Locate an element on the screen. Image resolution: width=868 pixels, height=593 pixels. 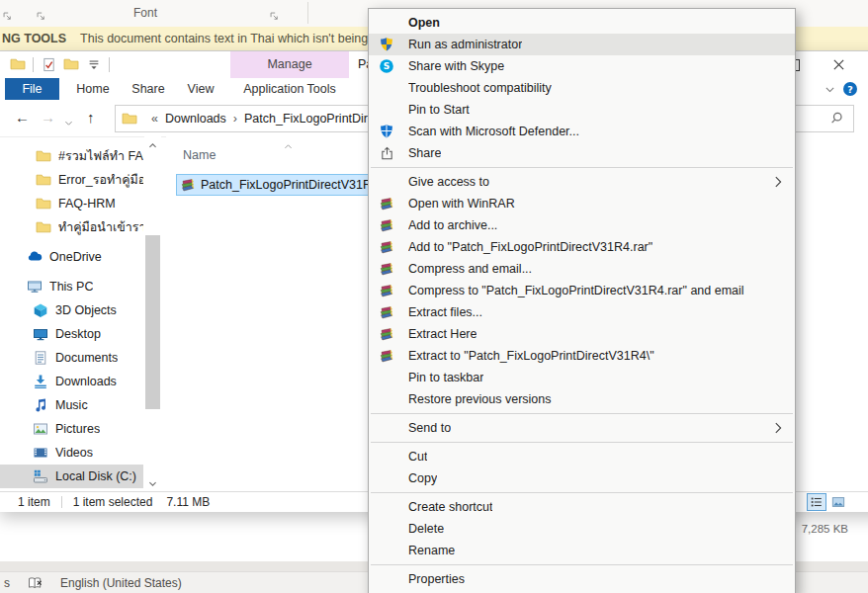
qat-menu-icon is located at coordinates (94, 64).